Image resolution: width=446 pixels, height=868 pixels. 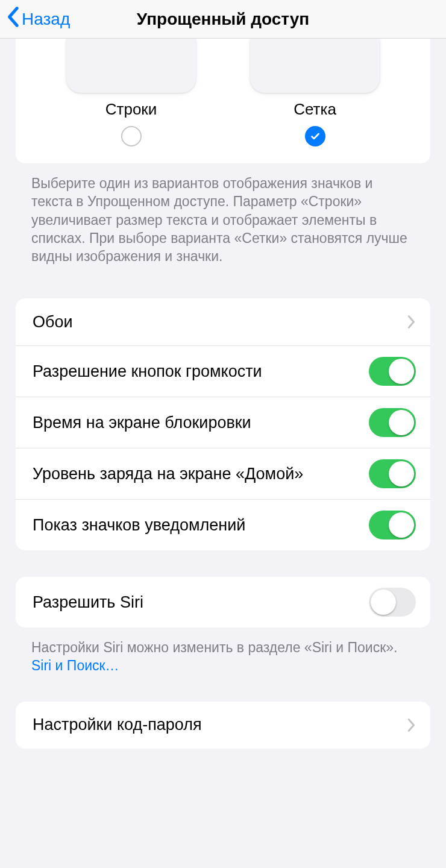 What do you see at coordinates (223, 101) in the screenshot?
I see `layout-selector-card: Строки Сетка` at bounding box center [223, 101].